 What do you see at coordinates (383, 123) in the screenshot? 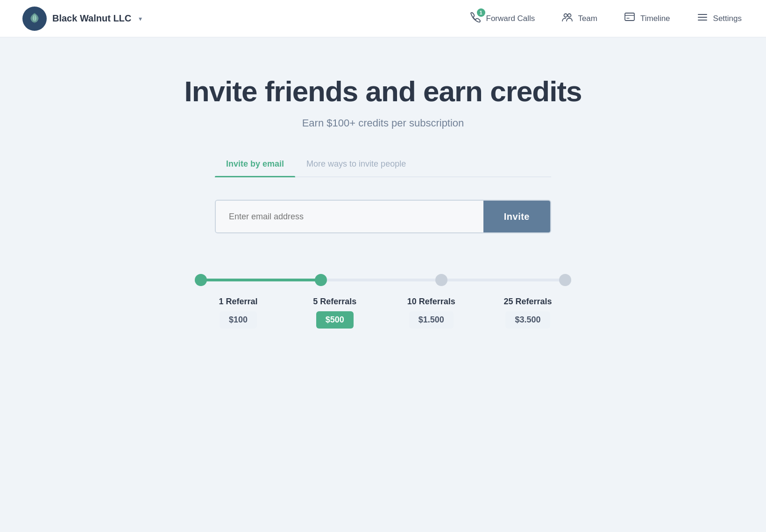
I see `page-subtitle: Earn $100+ credits per subscription` at bounding box center [383, 123].